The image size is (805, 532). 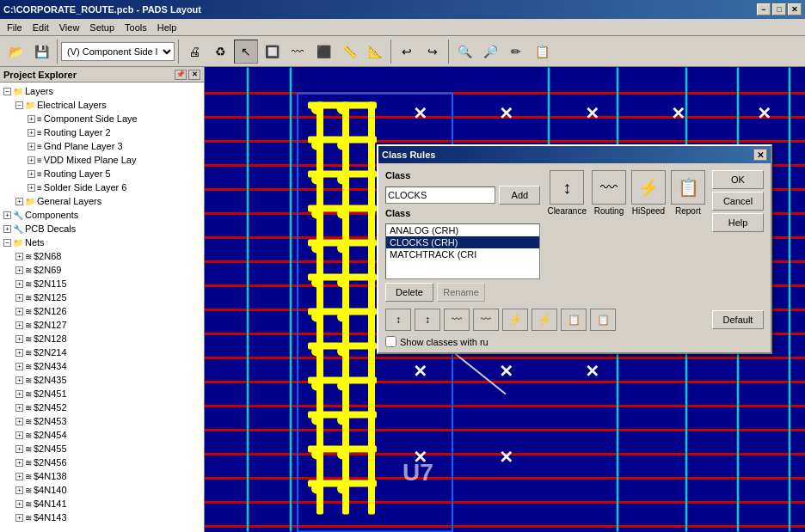 I want to click on tree-node: +≡Gnd Plane Layer 3, so click(x=101, y=146).